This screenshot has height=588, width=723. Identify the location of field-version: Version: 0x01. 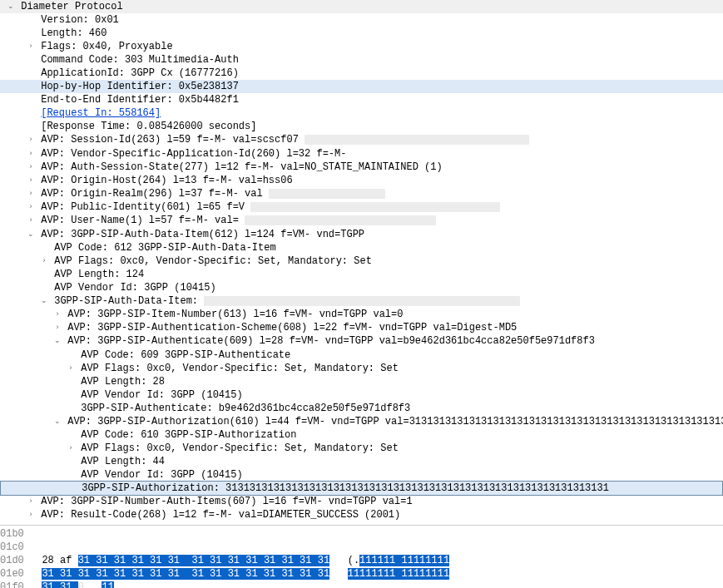
(361, 20).